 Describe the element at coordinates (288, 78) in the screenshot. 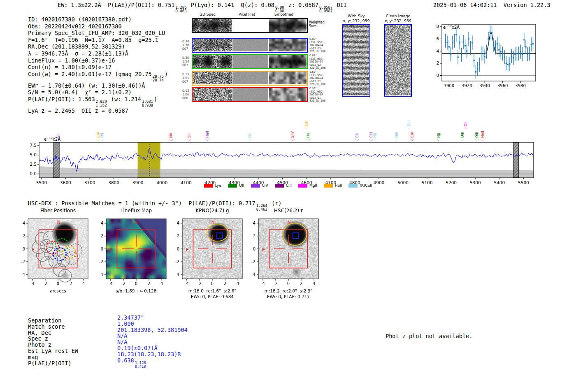

I see `spec2d-smoothed-image` at that location.